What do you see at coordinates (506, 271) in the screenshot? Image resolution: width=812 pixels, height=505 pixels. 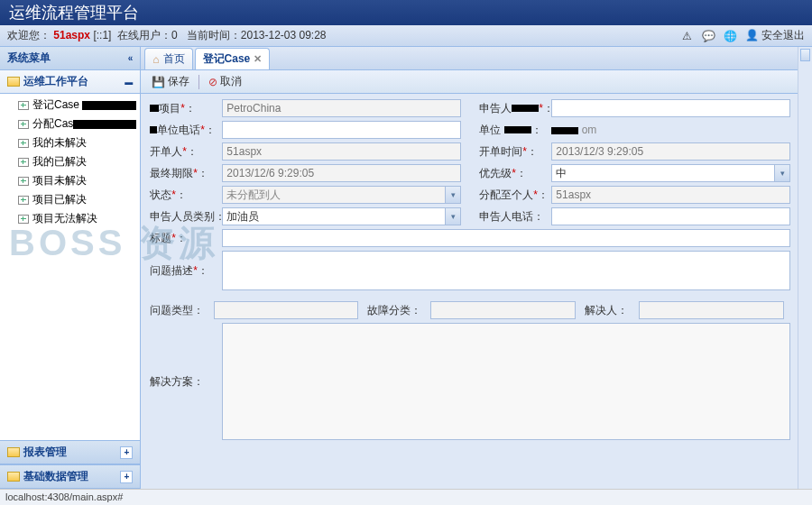 I see `desc-textarea` at bounding box center [506, 271].